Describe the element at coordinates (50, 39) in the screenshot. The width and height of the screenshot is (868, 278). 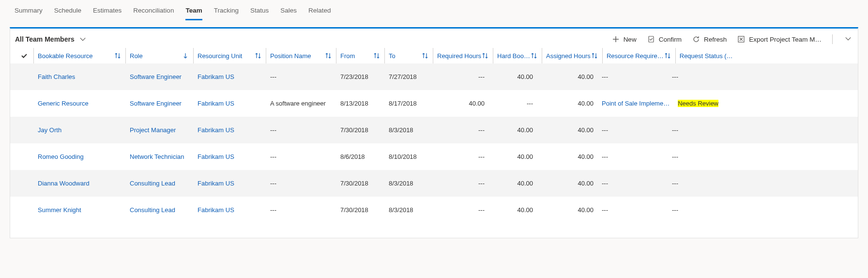
I see `view-selector: All Team Members` at that location.